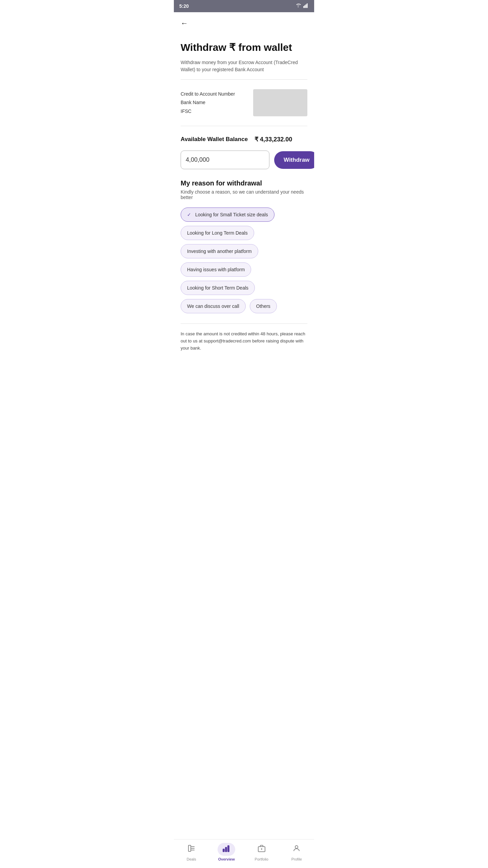 This screenshot has width=488, height=868. Describe the element at coordinates (214, 139) in the screenshot. I see `balance-label: Available Wallet Balance` at that location.